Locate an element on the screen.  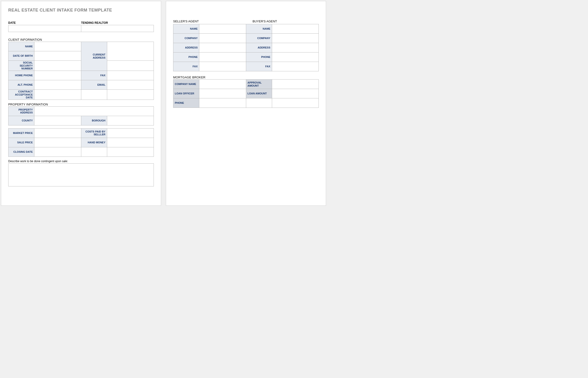
sale-price-label: SALE PRICE is located at coordinates (22, 142).